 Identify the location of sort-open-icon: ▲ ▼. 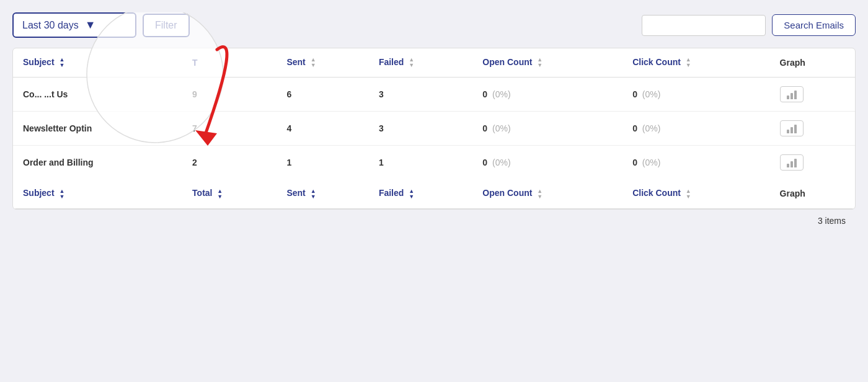
(539, 63).